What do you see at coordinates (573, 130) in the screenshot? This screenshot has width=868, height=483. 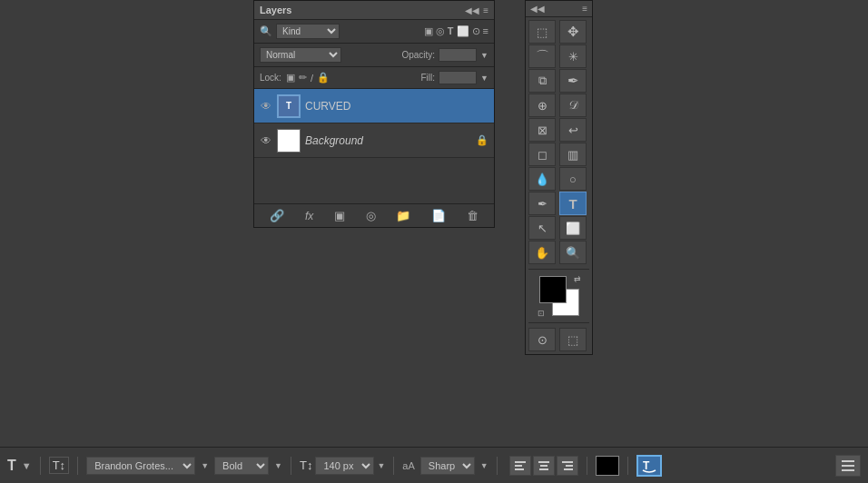 I see `tool-history: ↩` at bounding box center [573, 130].